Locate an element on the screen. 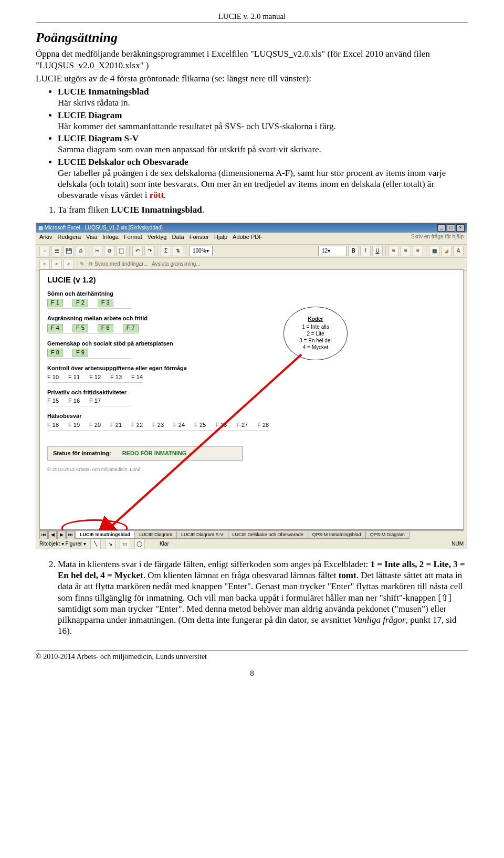  fontsize-select: 12 ▾ is located at coordinates (332, 251).